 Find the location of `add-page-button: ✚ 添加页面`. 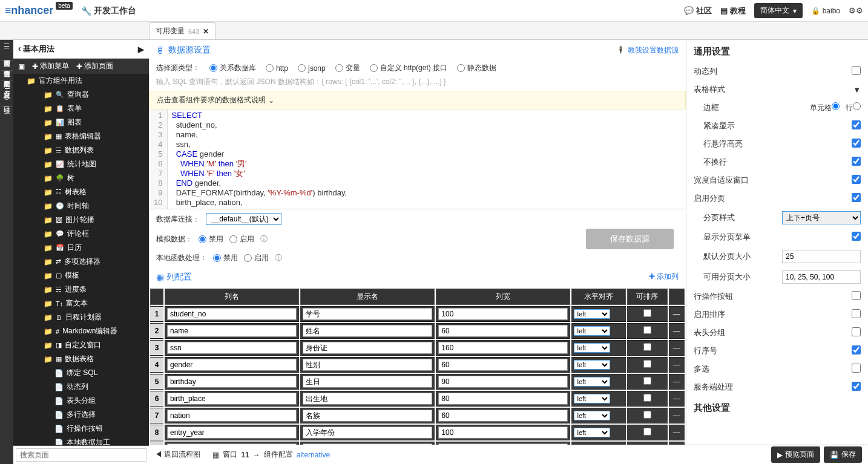

add-page-button: ✚ 添加页面 is located at coordinates (94, 67).